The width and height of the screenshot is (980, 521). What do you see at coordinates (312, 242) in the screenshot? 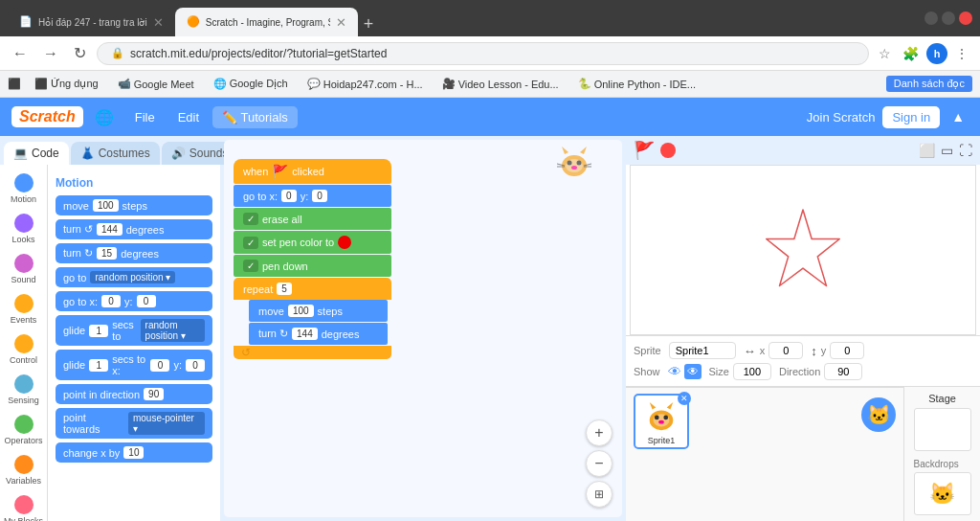
I see `block-set-pen-color: ✓ set pen color to` at bounding box center [312, 242].